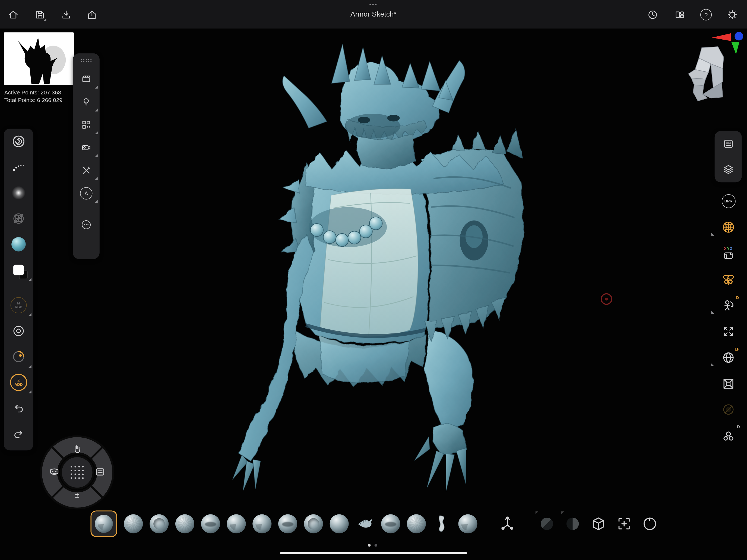 The image size is (747, 560). Describe the element at coordinates (507, 524) in the screenshot. I see `transform-gizmo-button` at that location.